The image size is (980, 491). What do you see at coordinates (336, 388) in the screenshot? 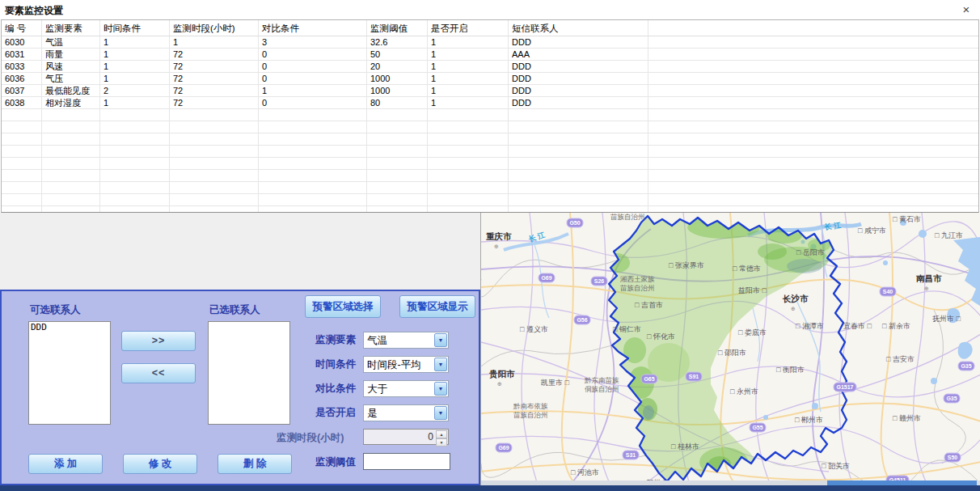
I see `compare-condition-label: 对比条件` at bounding box center [336, 388].